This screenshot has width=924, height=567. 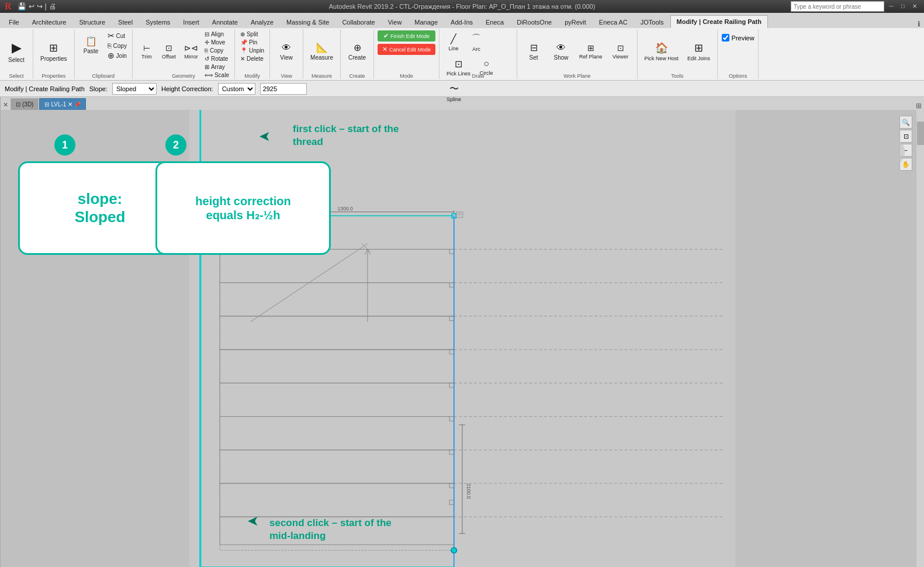 What do you see at coordinates (191, 51) in the screenshot?
I see `mirror-btn: ⊳⊲ Mirror` at bounding box center [191, 51].